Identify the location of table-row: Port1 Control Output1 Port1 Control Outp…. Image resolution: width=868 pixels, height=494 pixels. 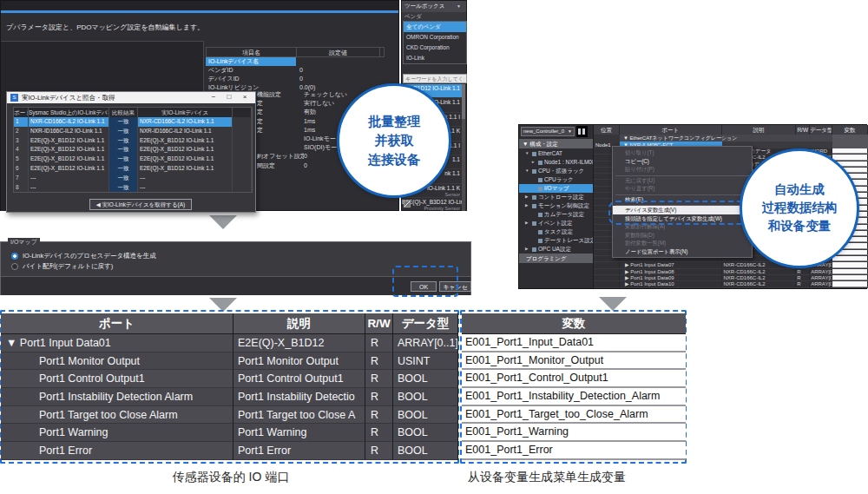
(229, 379).